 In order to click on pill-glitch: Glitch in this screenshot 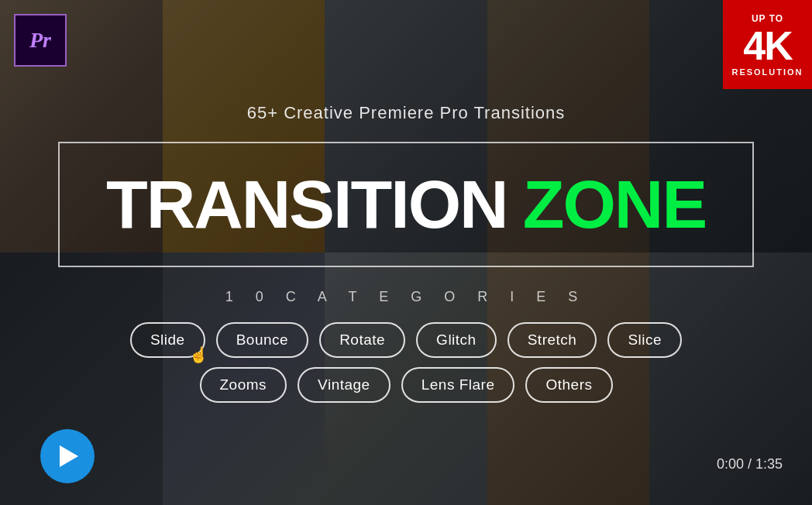, I will do `click(456, 340)`.